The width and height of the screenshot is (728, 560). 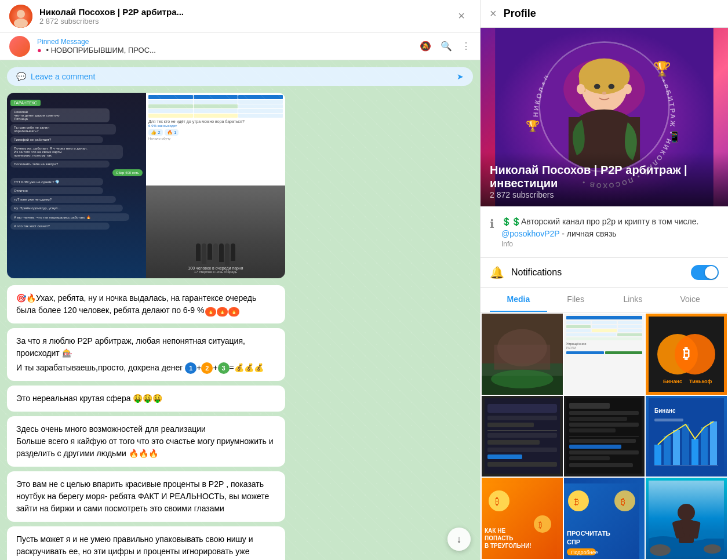 What do you see at coordinates (240, 46) in the screenshot?
I see `pinned-message-bar: Pinned Message ● • НОВОПРИБЫВШИМ, ПРОС..…` at bounding box center [240, 46].